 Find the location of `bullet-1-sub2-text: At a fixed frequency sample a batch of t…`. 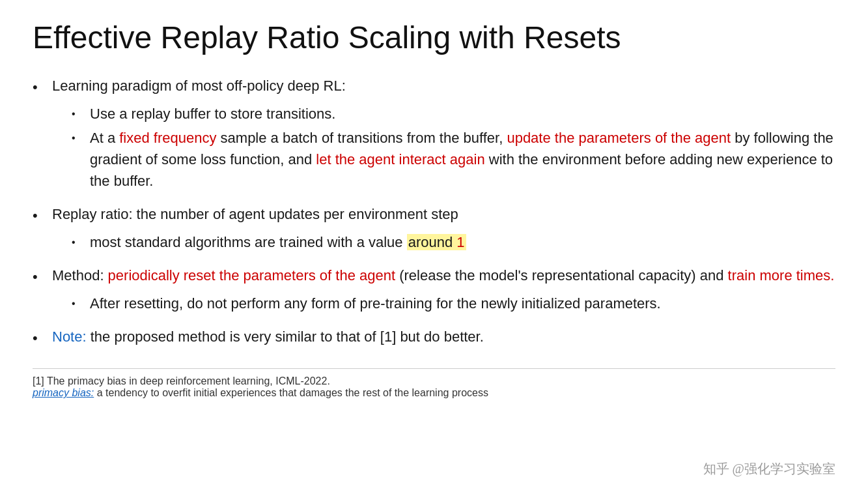

bullet-1-sub2-text: At a fixed frequency sample a batch of t… is located at coordinates (462, 159).